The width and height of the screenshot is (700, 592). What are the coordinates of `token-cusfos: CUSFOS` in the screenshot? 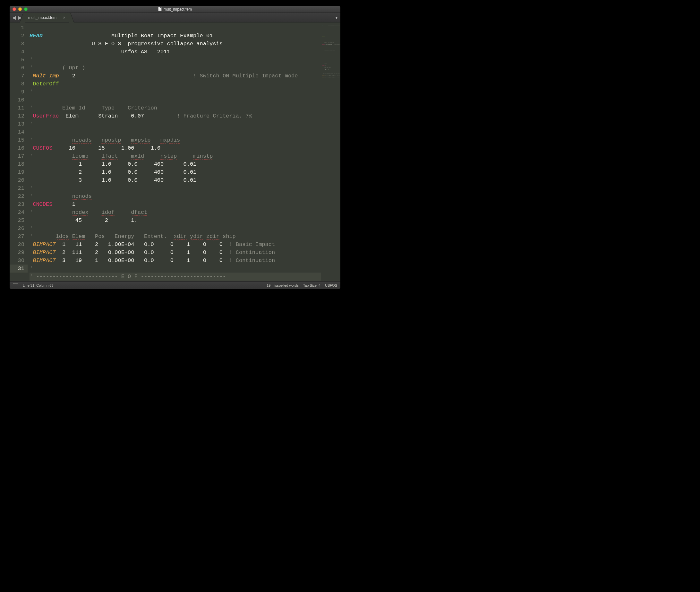 It's located at (41, 148).